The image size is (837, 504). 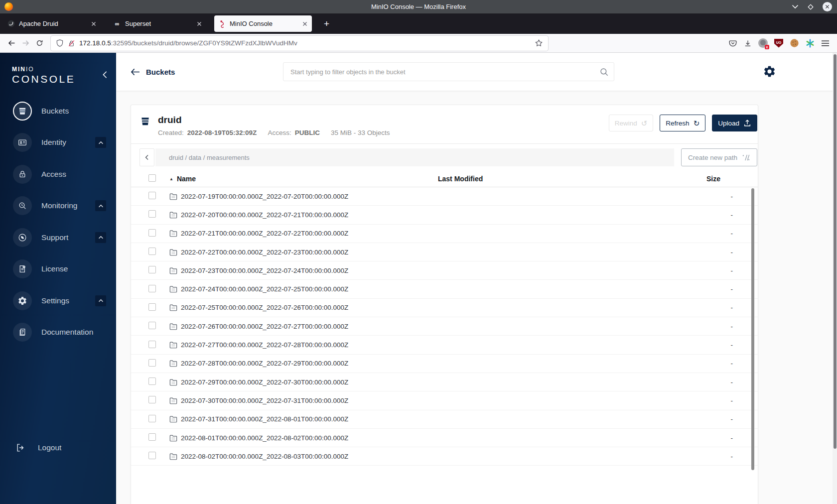 I want to click on table-header: ▲ Name Last Modified Size, so click(x=444, y=179).